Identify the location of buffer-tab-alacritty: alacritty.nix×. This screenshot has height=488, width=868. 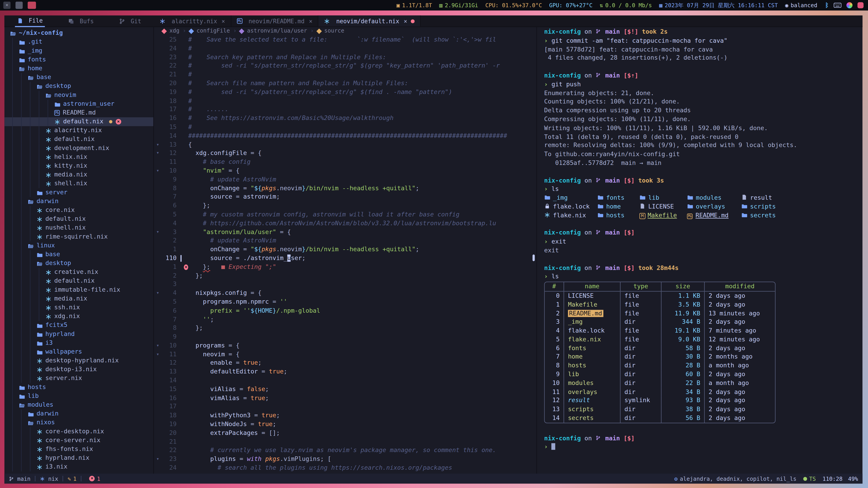
(193, 21).